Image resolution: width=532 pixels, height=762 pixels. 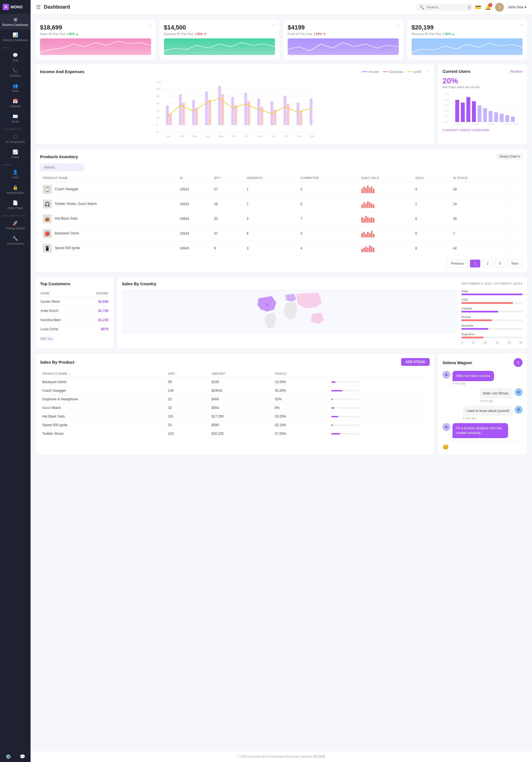 What do you see at coordinates (488, 264) in the screenshot?
I see `page-2-button: 2` at bounding box center [488, 264].